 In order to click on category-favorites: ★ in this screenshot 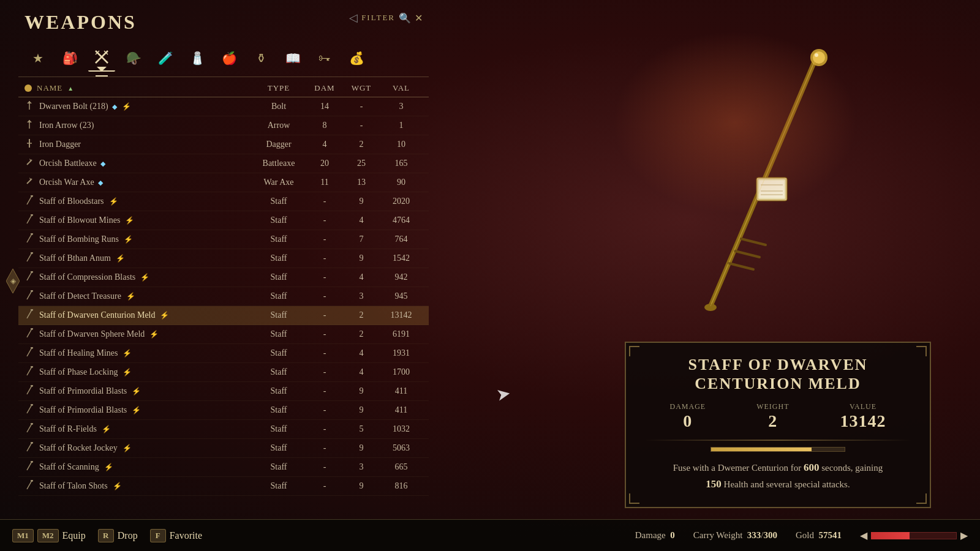, I will do `click(38, 58)`.